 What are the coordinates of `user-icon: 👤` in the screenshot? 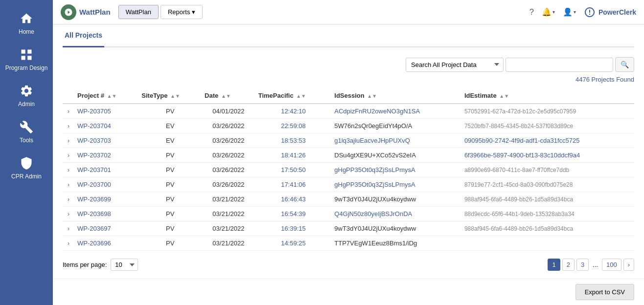 It's located at (568, 12).